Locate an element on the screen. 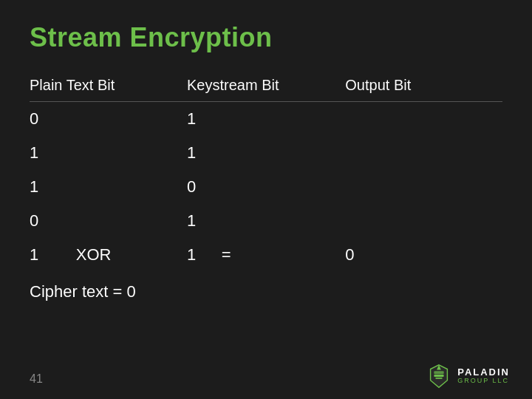  plain-bit-4: 0 is located at coordinates (108, 221).